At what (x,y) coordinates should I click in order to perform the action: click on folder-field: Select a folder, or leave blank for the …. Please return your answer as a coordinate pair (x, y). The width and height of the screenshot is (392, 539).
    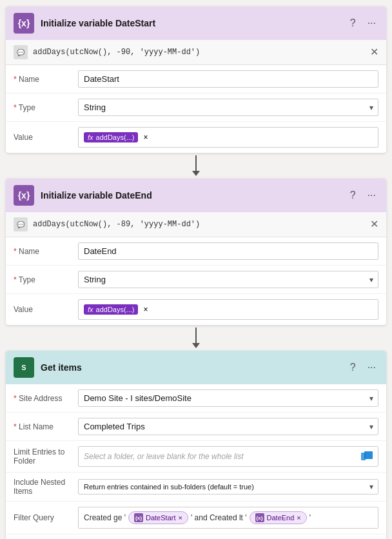
    Looking at the image, I should click on (228, 456).